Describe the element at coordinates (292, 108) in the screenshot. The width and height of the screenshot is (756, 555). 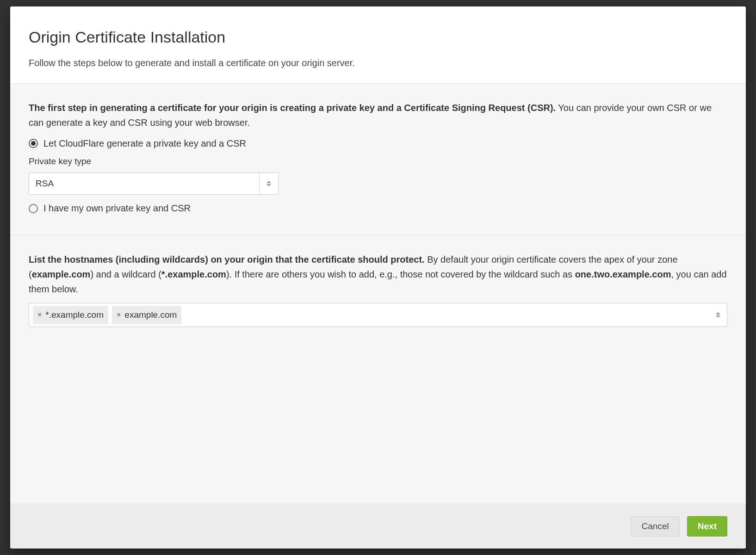
I see `csr-description-bold: The first step in generating a certifica…` at that location.